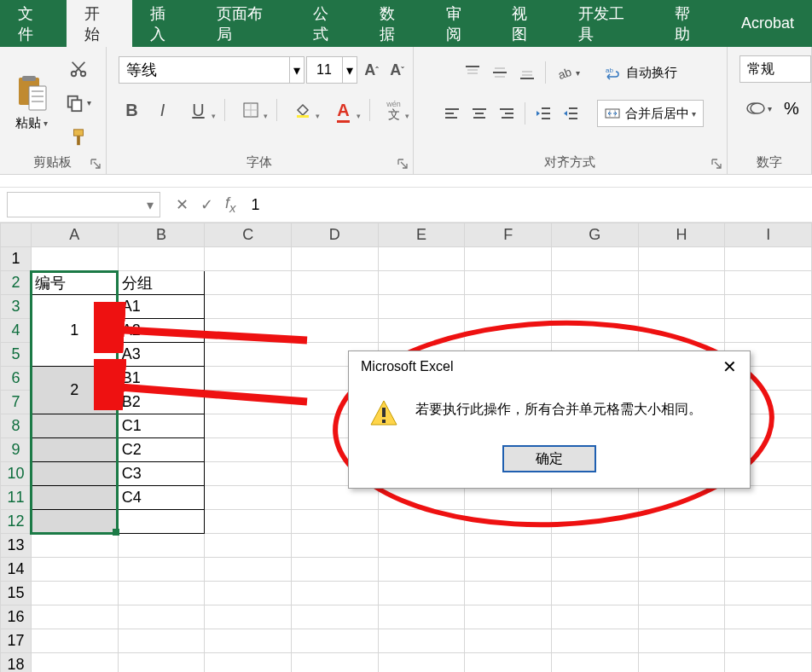 This screenshot has width=812, height=672. Describe the element at coordinates (84, 205) in the screenshot. I see `name-box: ▾` at that location.